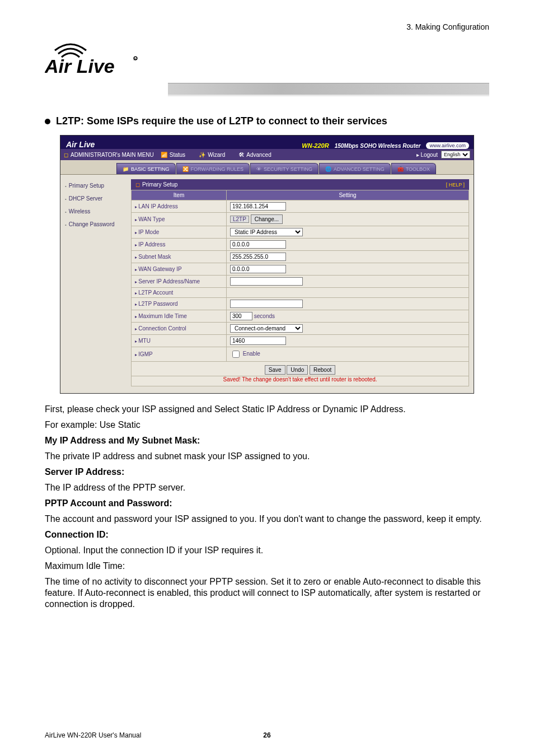 Image resolution: width=534 pixels, height=756 pixels. Describe the element at coordinates (222, 121) in the screenshot. I see `bullet-title-text: L2TP: Some ISPs require the use of L2TP …` at that location.